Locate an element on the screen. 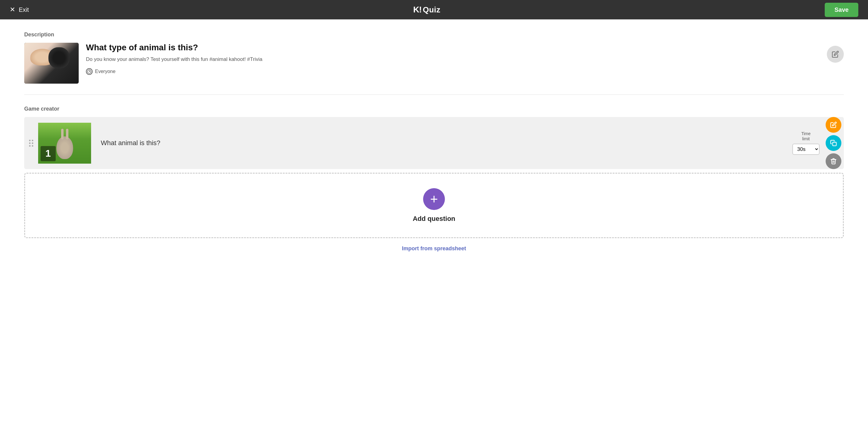  audience-icon is located at coordinates (89, 72).